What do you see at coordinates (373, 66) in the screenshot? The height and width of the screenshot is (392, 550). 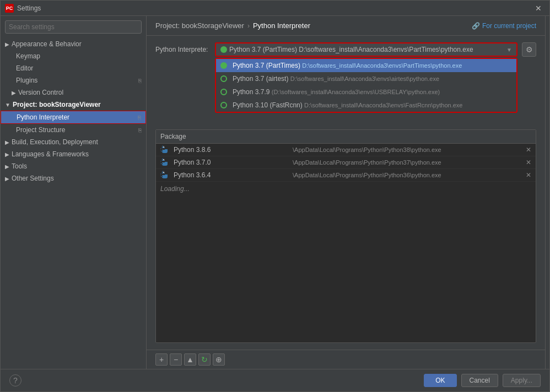 I see `dropdown-item-text-1: Python 3.7 (PartTimes) D:\softwares_inst…` at bounding box center [373, 66].